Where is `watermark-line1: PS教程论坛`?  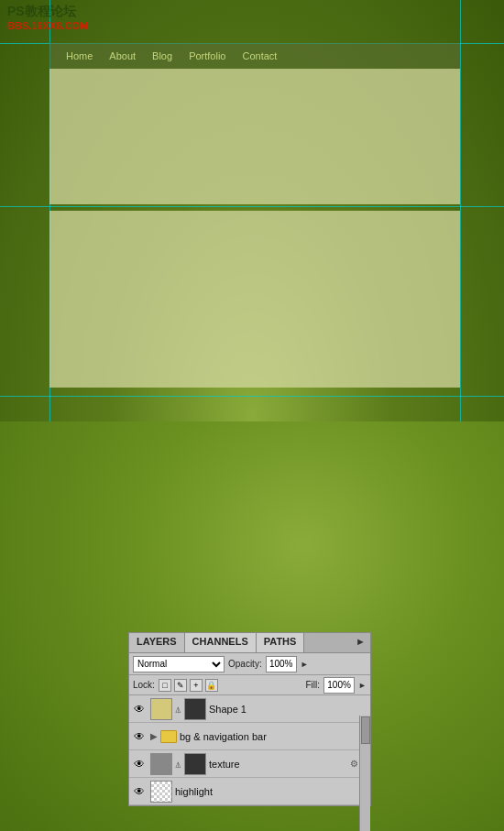 watermark-line1: PS教程论坛 is located at coordinates (48, 12).